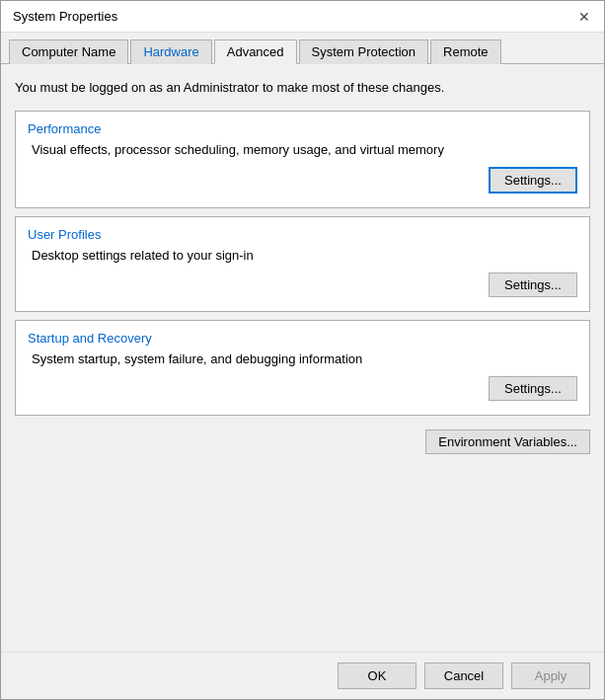 The height and width of the screenshot is (700, 605). I want to click on startup-recovery-desc: System startup, system failure, and debu…, so click(302, 359).